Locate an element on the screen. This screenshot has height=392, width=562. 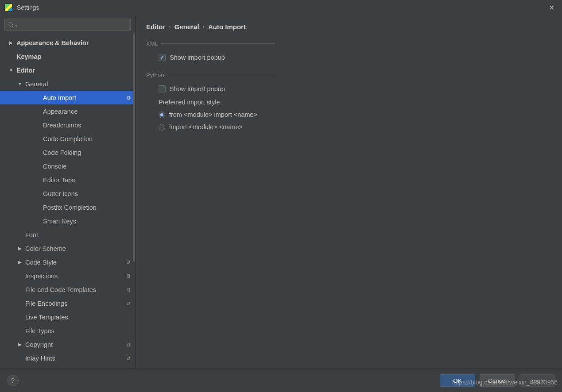
tree-item-label: Color Scheme is located at coordinates (78, 249).